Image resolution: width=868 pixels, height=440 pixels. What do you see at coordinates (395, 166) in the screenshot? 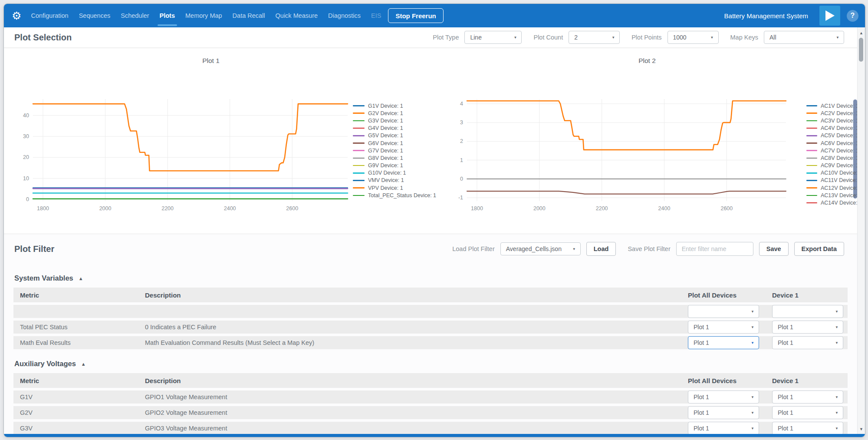
I see `legend-item: G9V Device: 1` at bounding box center [395, 166].